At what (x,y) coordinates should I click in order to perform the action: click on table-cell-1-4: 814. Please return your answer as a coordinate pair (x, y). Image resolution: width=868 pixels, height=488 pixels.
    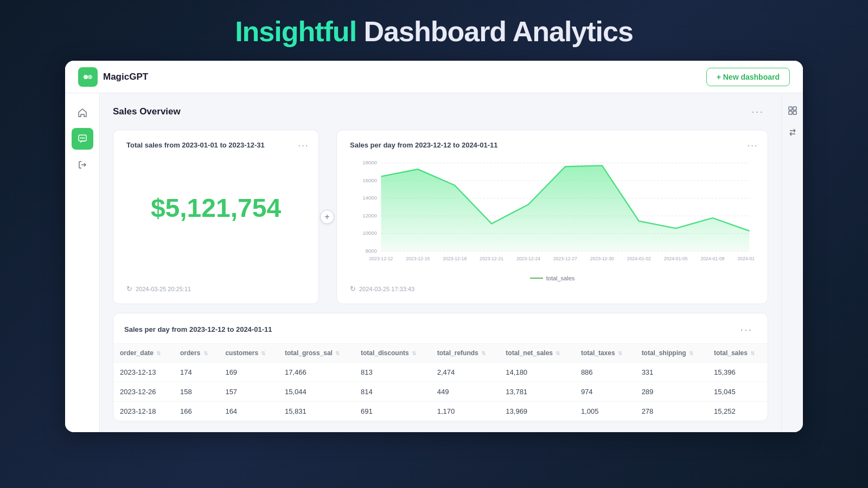
    Looking at the image, I should click on (393, 392).